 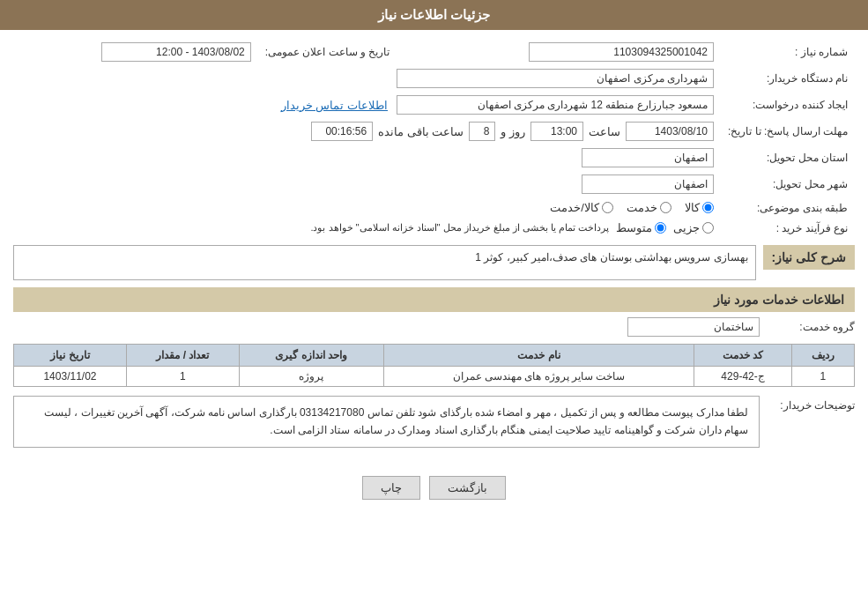 What do you see at coordinates (367, 105) in the screenshot?
I see `creator-cell: اطلاعات تماس خریدار` at bounding box center [367, 105].